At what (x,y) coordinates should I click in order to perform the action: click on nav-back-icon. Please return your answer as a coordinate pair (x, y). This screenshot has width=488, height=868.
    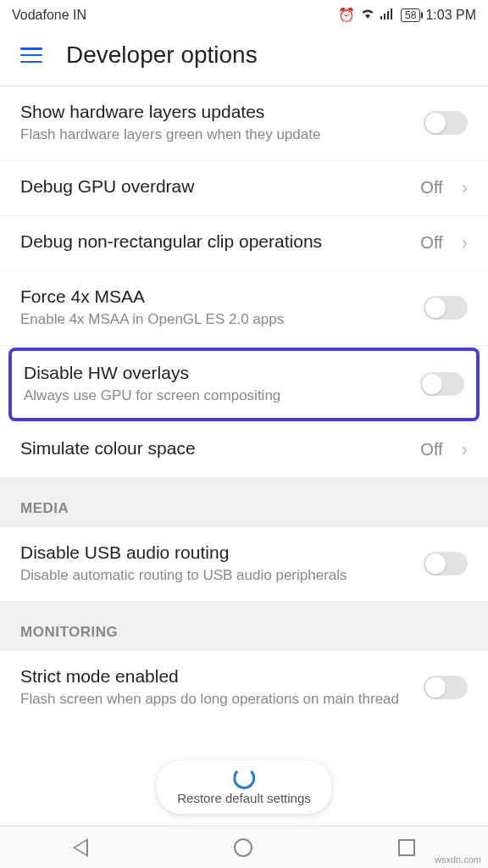
    Looking at the image, I should click on (80, 848).